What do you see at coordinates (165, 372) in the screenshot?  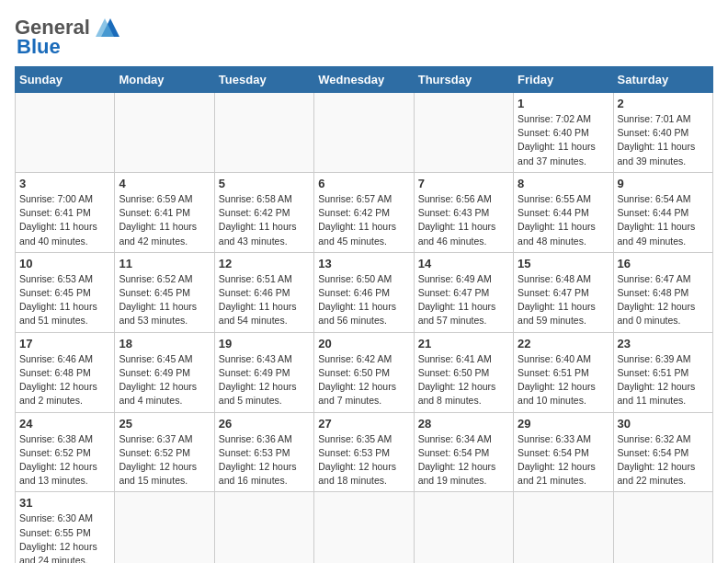 I see `calendar-cell: 18Sunrise: 6:45 AM Sunset: 6:49 PM Dayli…` at bounding box center [165, 372].